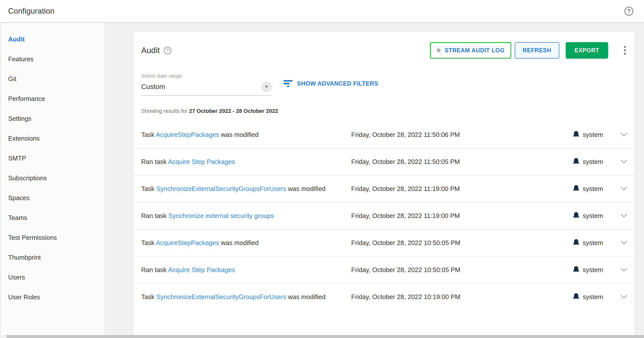  I want to click on sidebar-item-label: Performance, so click(26, 99).